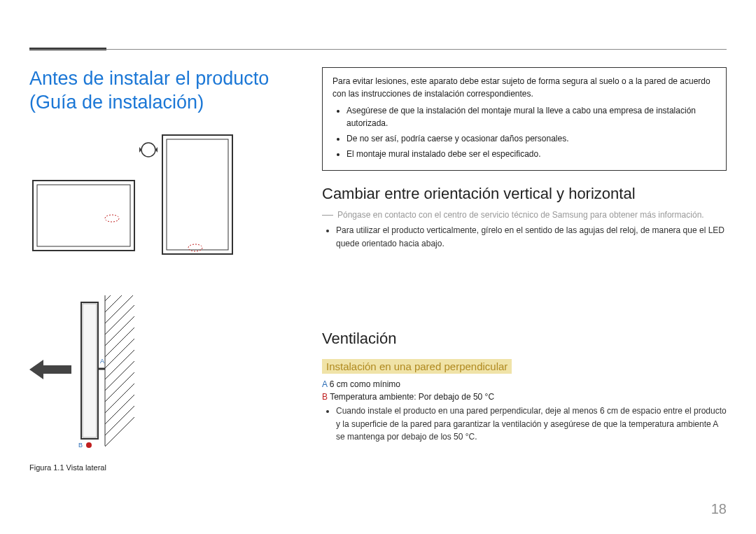 The height and width of the screenshot is (534, 756). Describe the element at coordinates (531, 139) in the screenshot. I see `warning-item: De no ser así, podría caerse y ocasionar…` at that location.